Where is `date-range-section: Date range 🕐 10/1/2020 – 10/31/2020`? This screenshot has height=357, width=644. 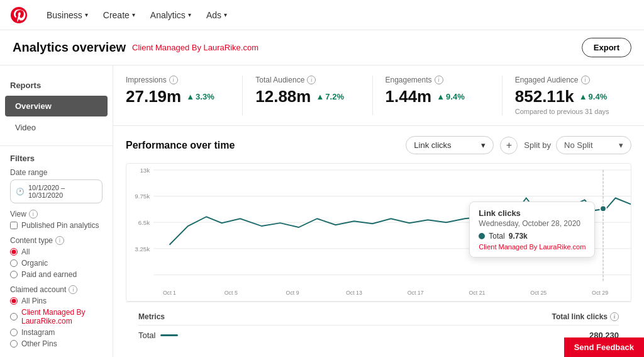
date-range-section: Date range 🕐 10/1/2020 – 10/31/2020 is located at coordinates (57, 186).